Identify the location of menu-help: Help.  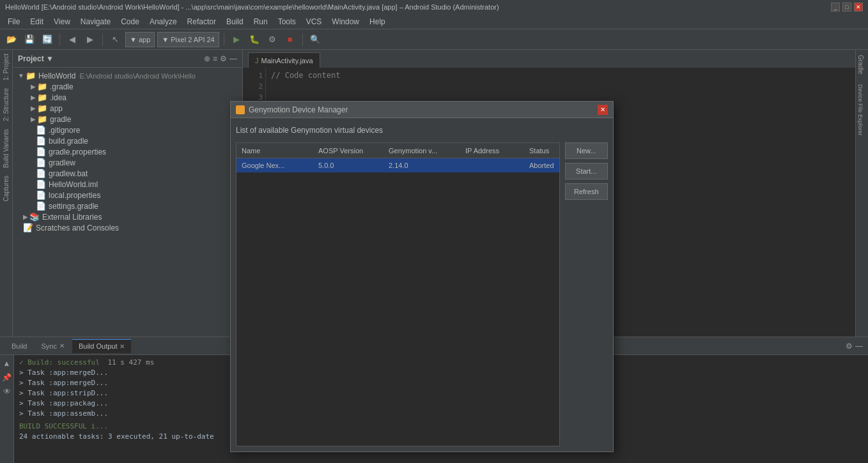
(377, 22).